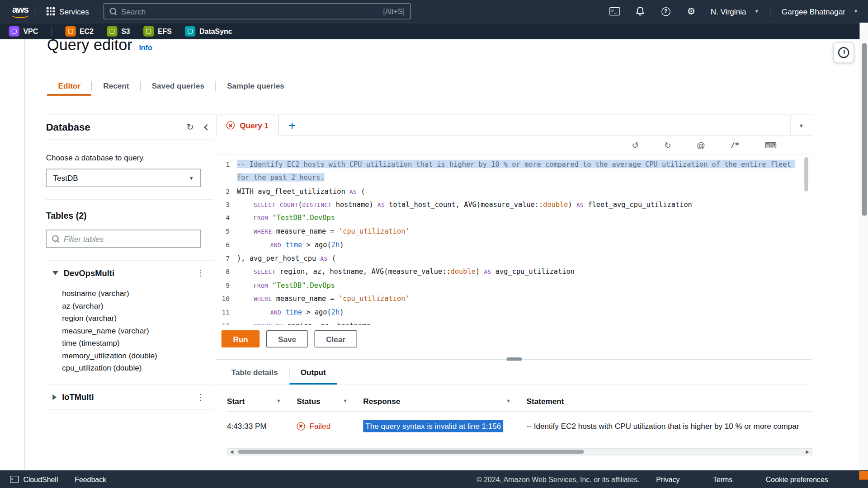 This screenshot has height=488, width=868. Describe the element at coordinates (80, 32) in the screenshot. I see `favorite-ec2: EC2` at that location.